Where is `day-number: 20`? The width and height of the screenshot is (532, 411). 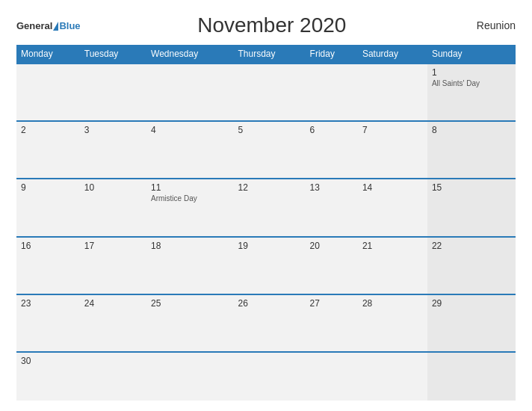
day-number: 20 is located at coordinates (332, 246).